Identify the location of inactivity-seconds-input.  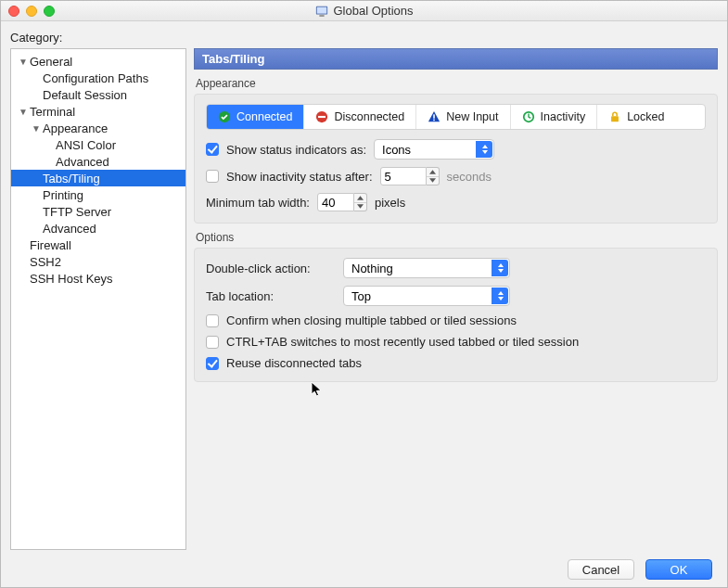
(403, 176).